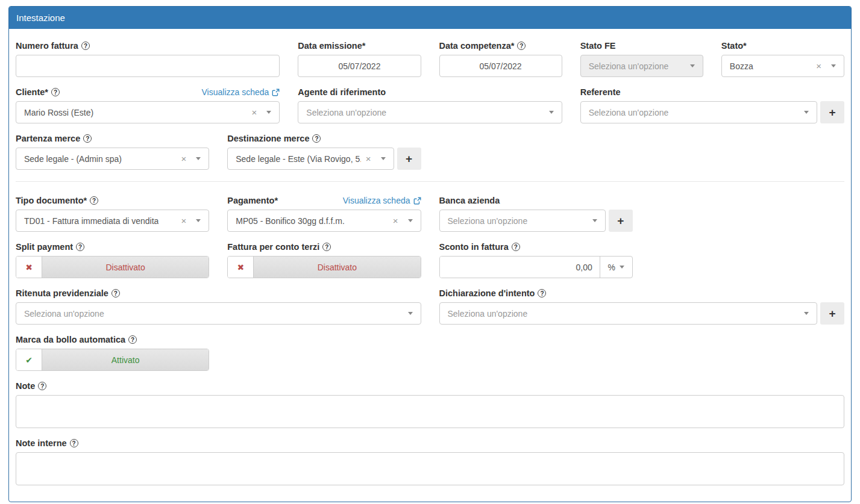 The width and height of the screenshot is (860, 504). What do you see at coordinates (430, 152) in the screenshot?
I see `form-row-3: Partenza merce? Sede legale - (Admin spa…` at bounding box center [430, 152].